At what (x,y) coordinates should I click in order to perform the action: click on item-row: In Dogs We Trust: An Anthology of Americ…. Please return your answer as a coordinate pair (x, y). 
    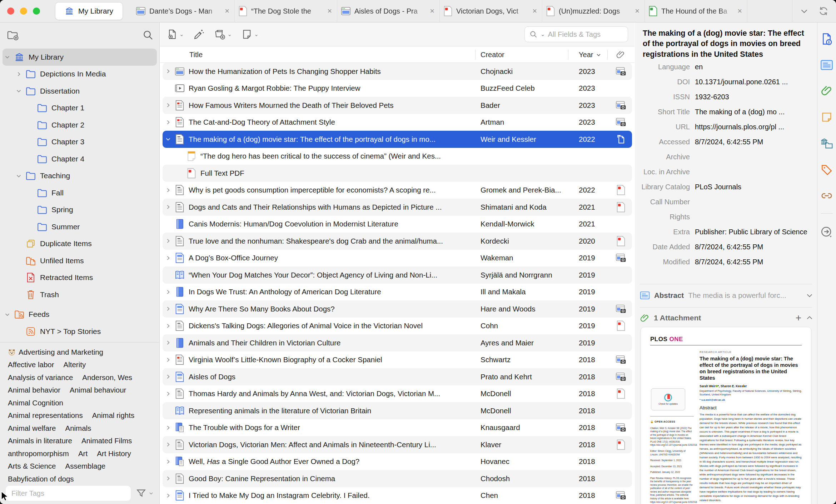
    Looking at the image, I should click on (397, 292).